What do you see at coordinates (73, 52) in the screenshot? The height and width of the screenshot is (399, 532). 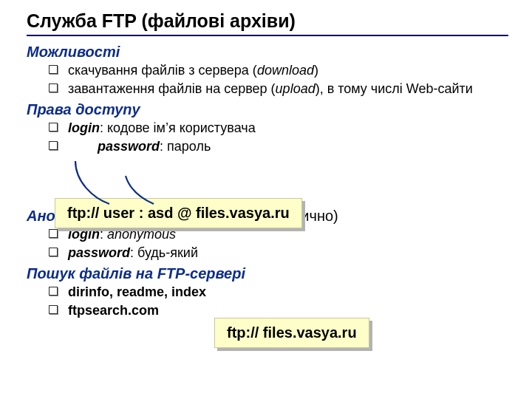 I see `section-heading: Можливості` at bounding box center [73, 52].